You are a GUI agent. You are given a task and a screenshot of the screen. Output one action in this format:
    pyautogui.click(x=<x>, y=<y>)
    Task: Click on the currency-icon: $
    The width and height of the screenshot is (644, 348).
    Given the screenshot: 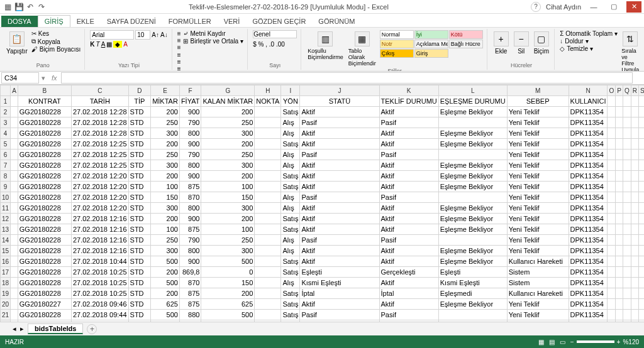 What is the action you would take?
    pyautogui.click(x=255, y=44)
    